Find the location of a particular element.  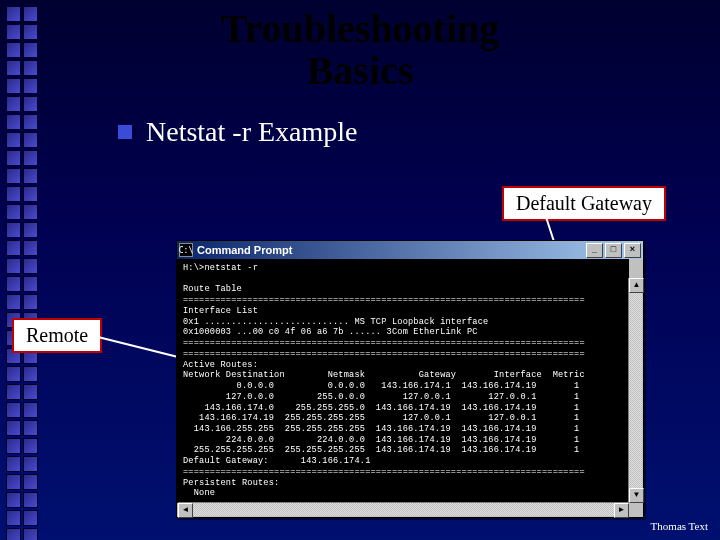

scroll-down-button: ▼ is located at coordinates (636, 496).